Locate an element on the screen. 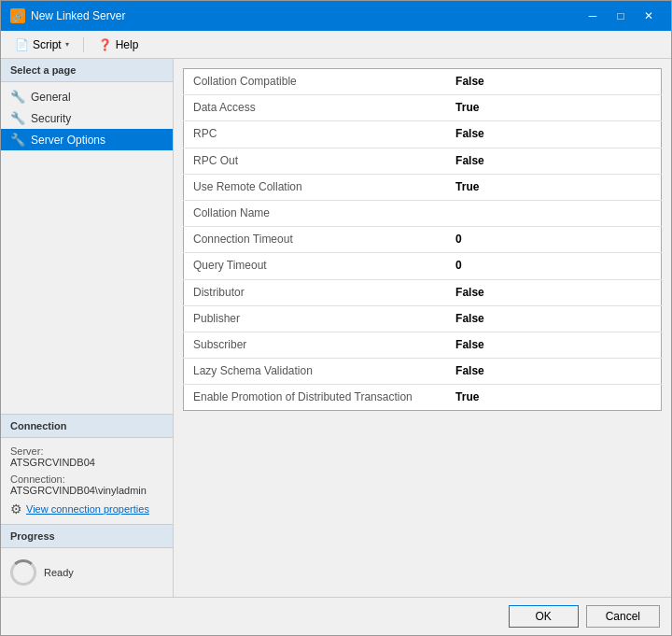  toolbar-separator is located at coordinates (84, 45).